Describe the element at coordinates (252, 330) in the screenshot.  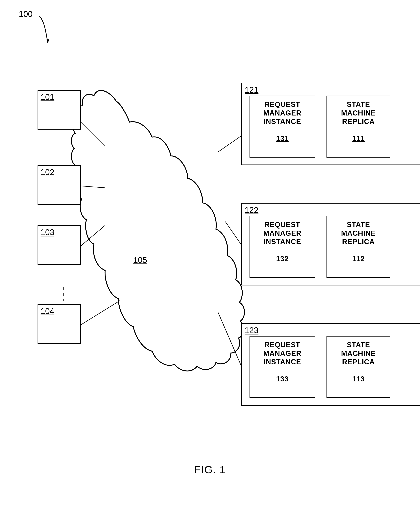
I see `server-group-123-label: 123` at that location.